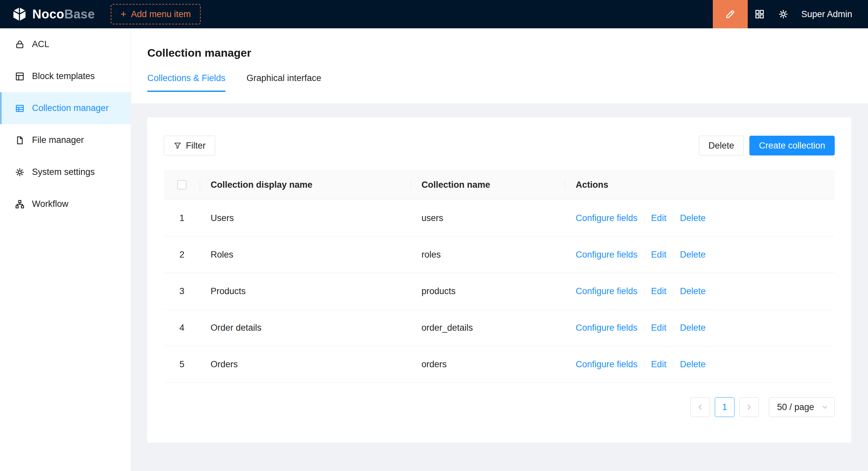 The height and width of the screenshot is (471, 868). Describe the element at coordinates (499, 185) in the screenshot. I see `table-header-row: Collection display name Collection name …` at that location.